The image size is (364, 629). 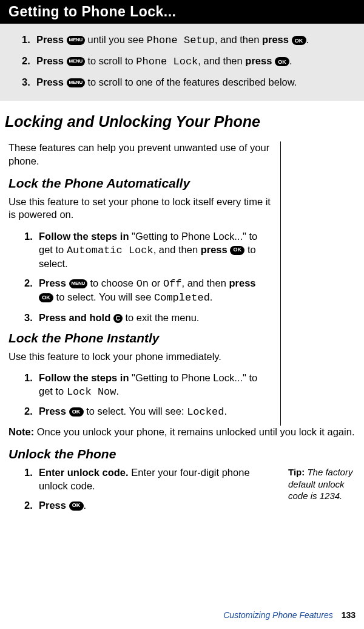 I want to click on auto-step-1: 1. Follow the steps in "Getting to Phone…, so click(x=140, y=250).